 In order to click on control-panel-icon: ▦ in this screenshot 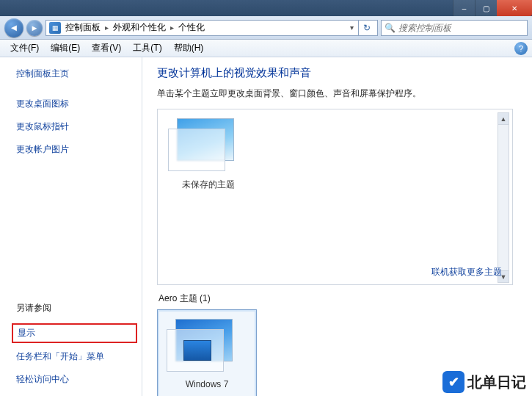, I will do `click(55, 28)`.